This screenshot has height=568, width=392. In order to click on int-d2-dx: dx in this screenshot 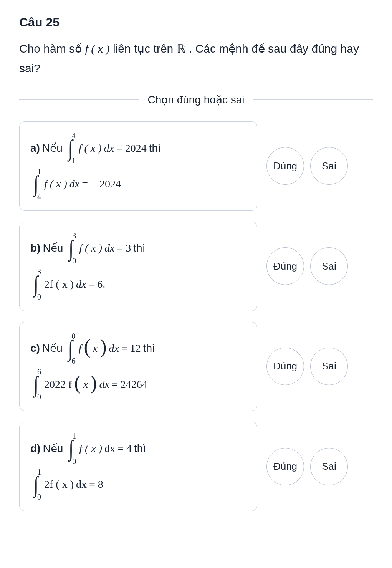, I will do `click(81, 484)`.